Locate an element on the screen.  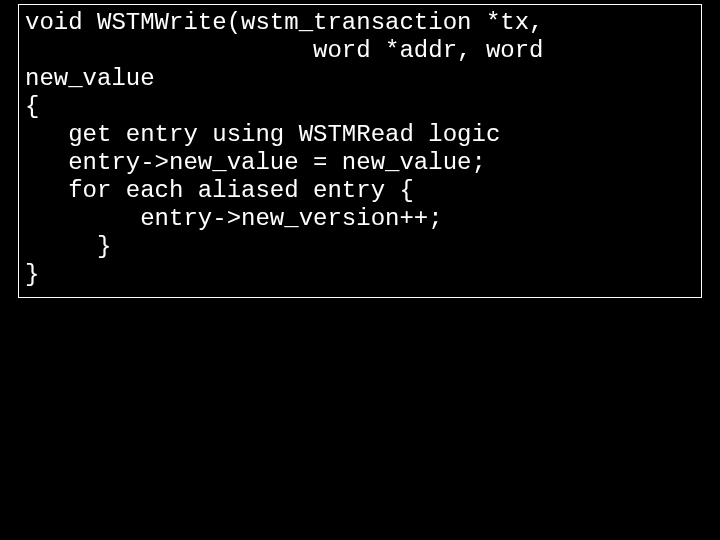
code-line: word *addr, word is located at coordinates (360, 51).